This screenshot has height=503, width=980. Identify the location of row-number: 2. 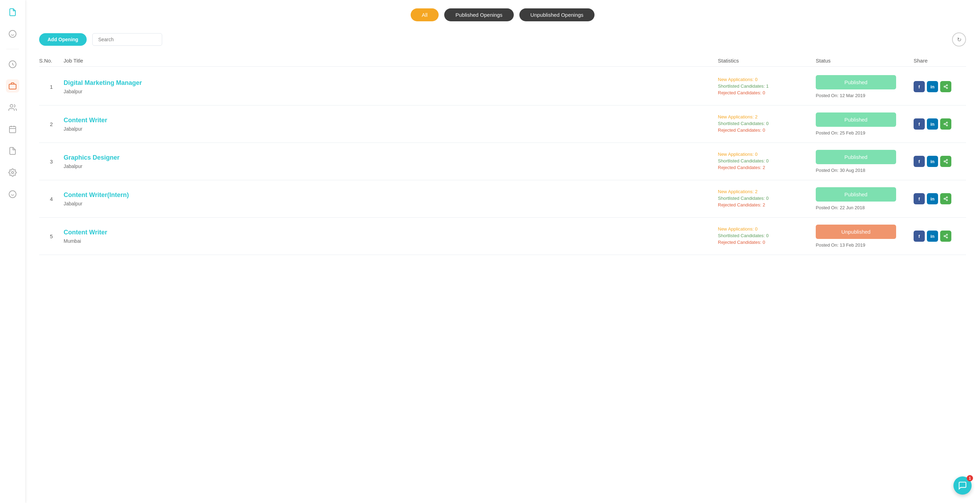
(51, 124).